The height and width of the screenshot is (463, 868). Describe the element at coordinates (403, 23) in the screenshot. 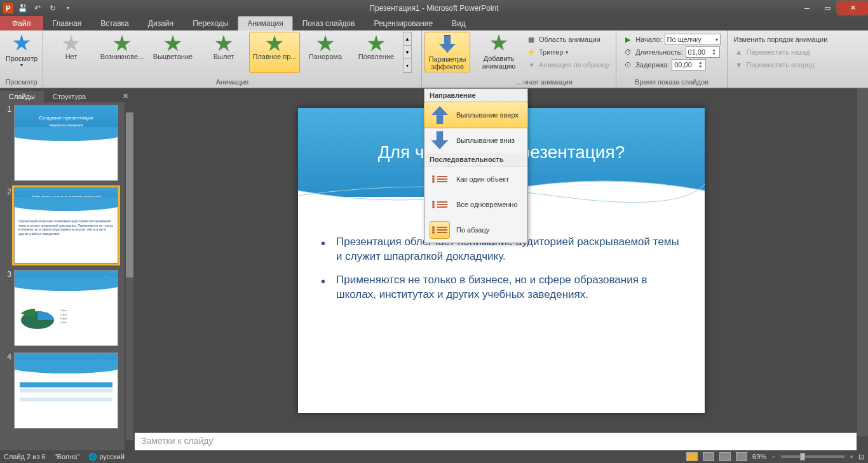

I see `tab-review: Рецензирование` at that location.